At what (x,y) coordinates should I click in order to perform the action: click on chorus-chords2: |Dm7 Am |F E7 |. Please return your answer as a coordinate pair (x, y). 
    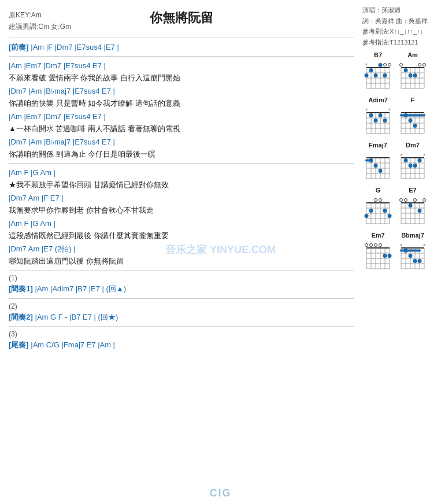
    Looking at the image, I should click on (181, 198).